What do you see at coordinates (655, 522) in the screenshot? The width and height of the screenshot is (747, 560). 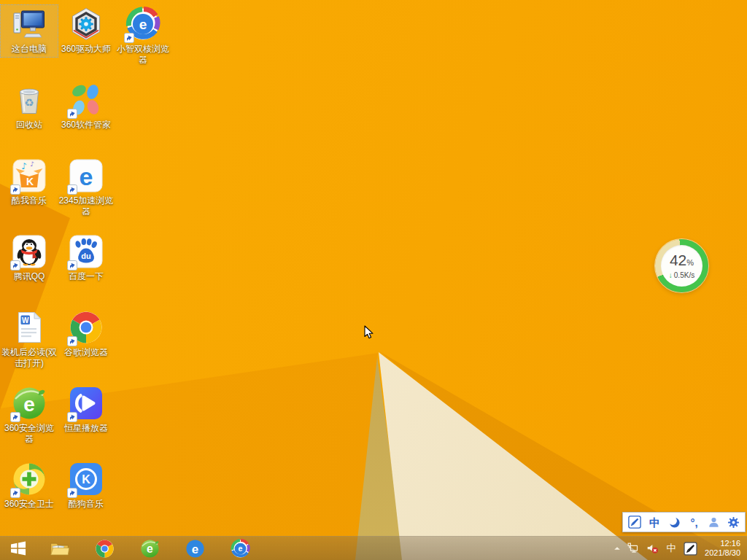 I see `ime-chinese-mode-button: 中` at bounding box center [655, 522].